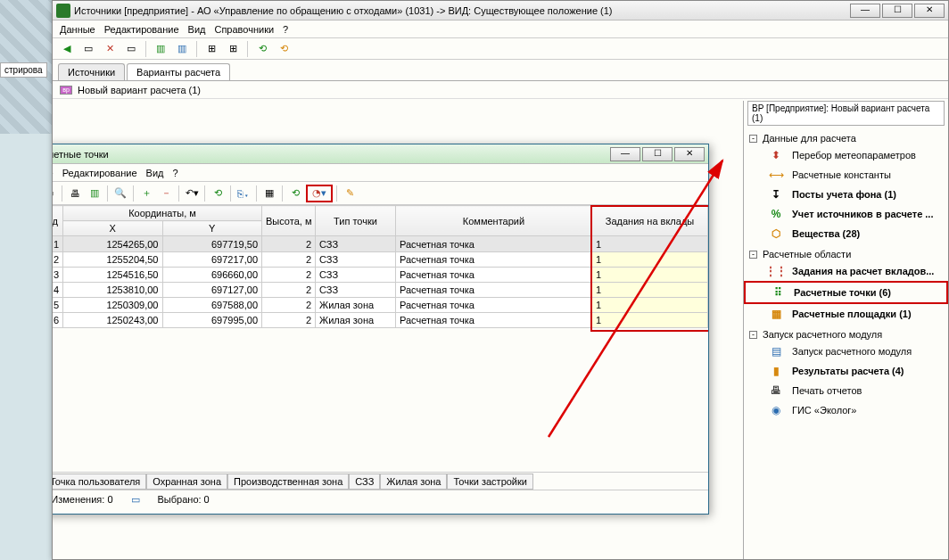  Describe the element at coordinates (500, 49) in the screenshot. I see `main-toolbar: ◀ ▭ ✕ ▭ ▥ ▥ ⊞ ⊞ ⟲ ⟲` at that location.